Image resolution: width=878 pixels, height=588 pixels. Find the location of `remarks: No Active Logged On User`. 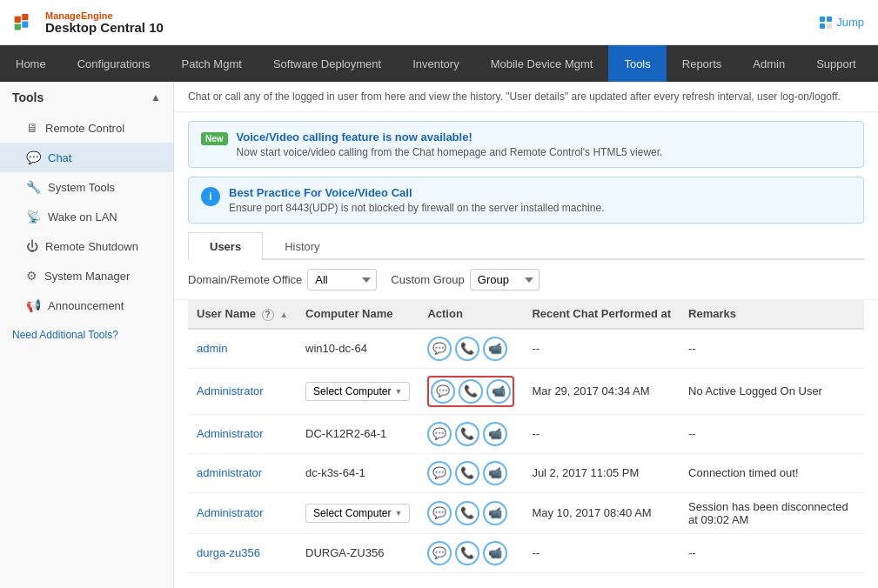

remarks: No Active Logged On User is located at coordinates (772, 391).